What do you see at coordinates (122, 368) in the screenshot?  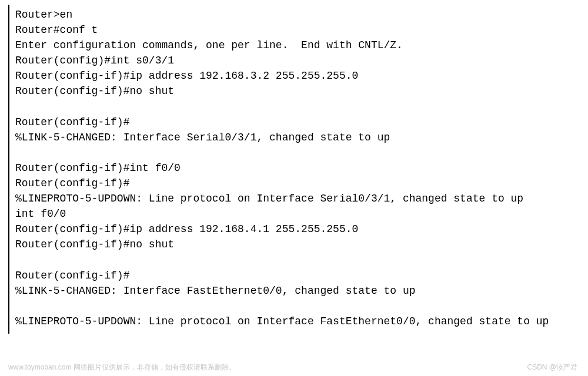 I see `watermark-left: www.toymoban.com 网络图片仅供展示，非存储，如有侵权请联系删除。` at bounding box center [122, 368].